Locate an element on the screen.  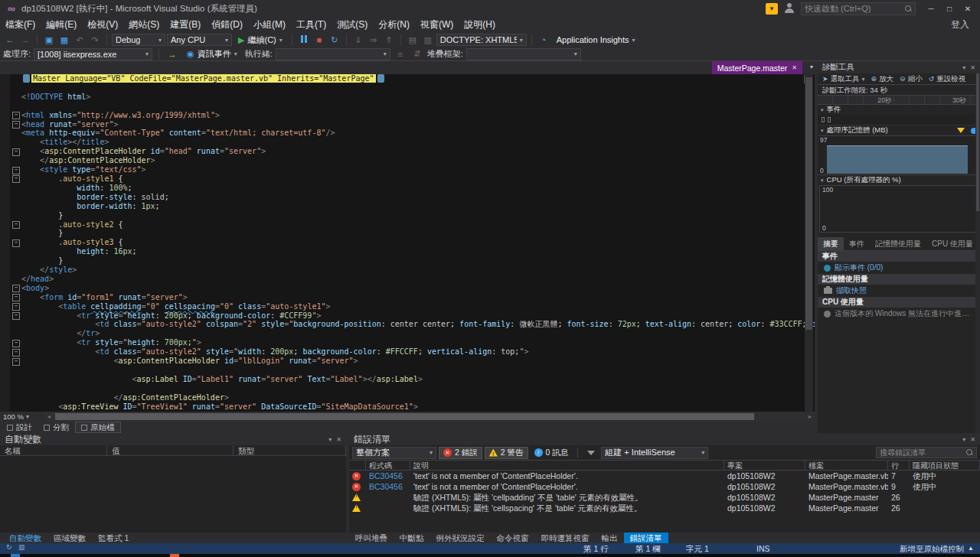
show-next-statement-icon: → is located at coordinates (172, 54).